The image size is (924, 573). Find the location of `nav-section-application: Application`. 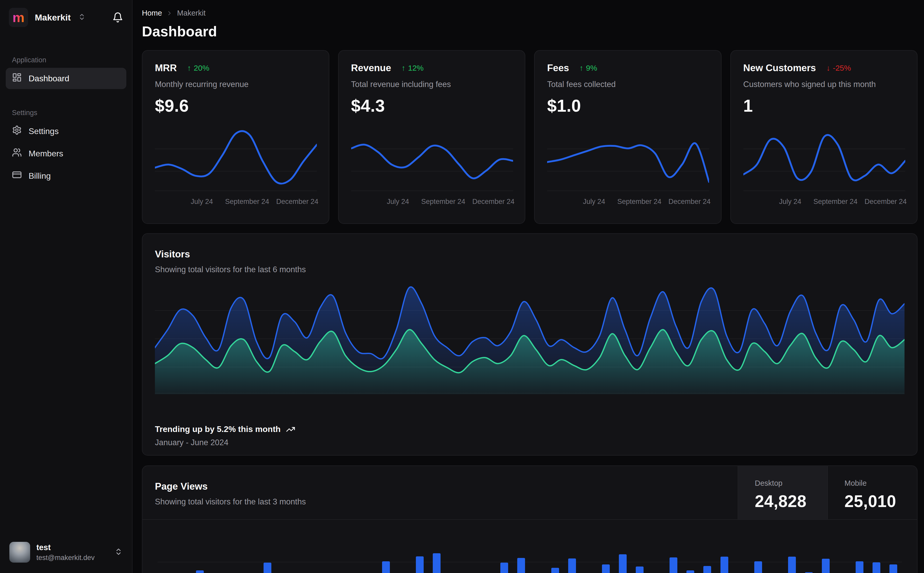

nav-section-application: Application is located at coordinates (69, 60).